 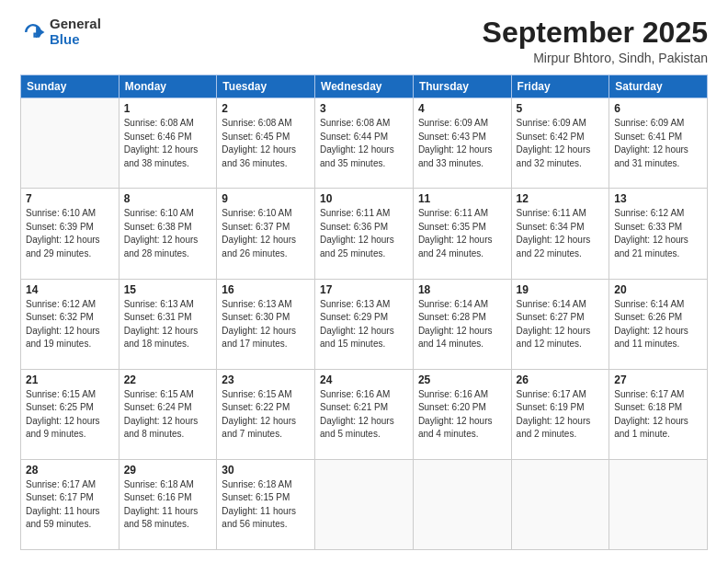 What do you see at coordinates (70, 325) in the screenshot?
I see `day-info: Sunrise: 6:12 AM Sunset: 6:32 PM Dayligh…` at bounding box center [70, 325].